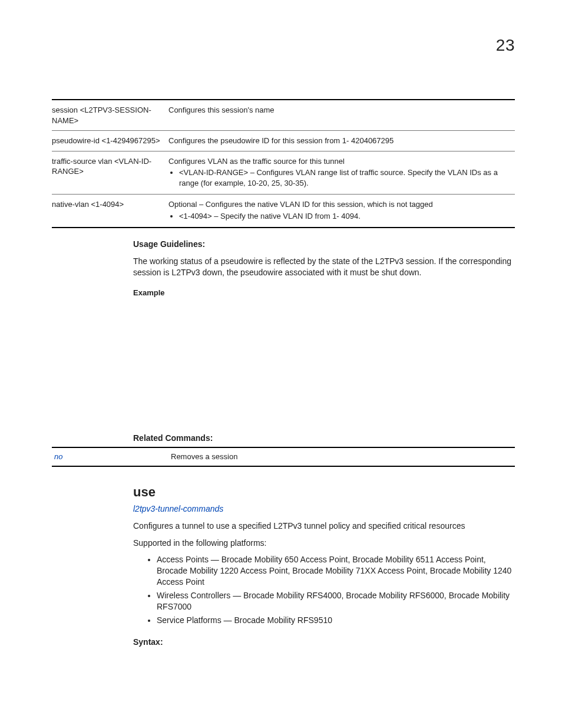 This screenshot has width=562, height=728. What do you see at coordinates (300, 204) in the screenshot?
I see `param-desc-text: Optional – Configures the native VLAN ID…` at bounding box center [300, 204].